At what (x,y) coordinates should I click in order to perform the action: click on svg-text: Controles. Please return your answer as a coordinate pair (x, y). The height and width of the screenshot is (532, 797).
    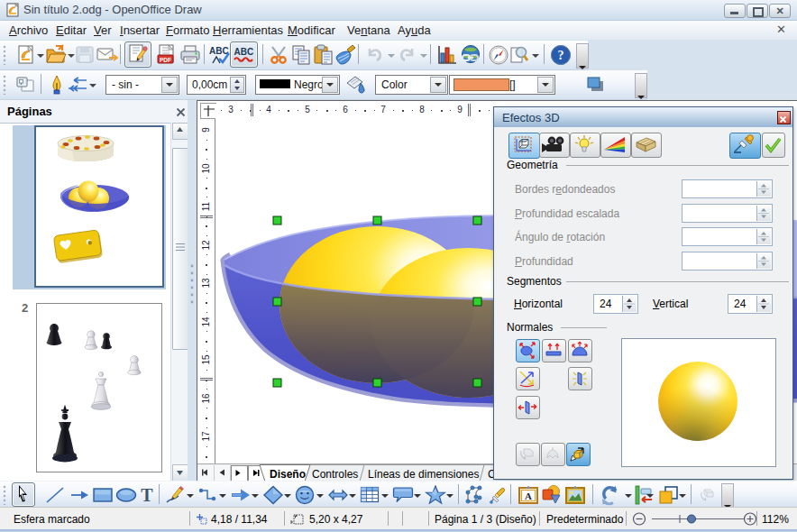
    Looking at the image, I should click on (335, 474).